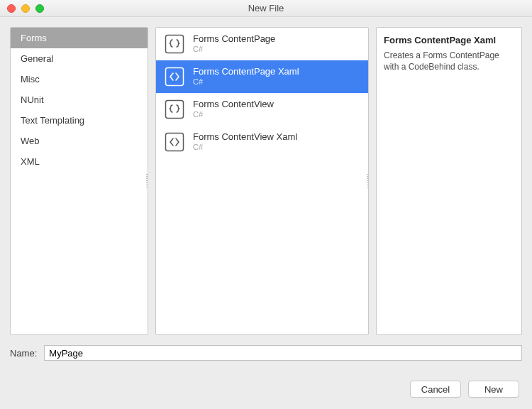 The width and height of the screenshot is (532, 409). What do you see at coordinates (33, 99) in the screenshot?
I see `category-label: NUnit` at bounding box center [33, 99].